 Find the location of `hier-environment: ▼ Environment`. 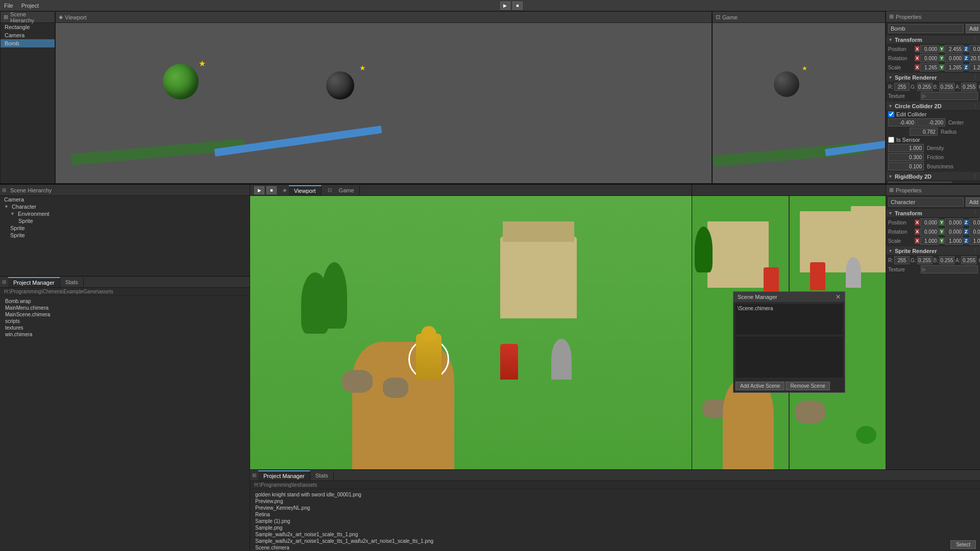

hier-environment: ▼ Environment is located at coordinates (125, 214).